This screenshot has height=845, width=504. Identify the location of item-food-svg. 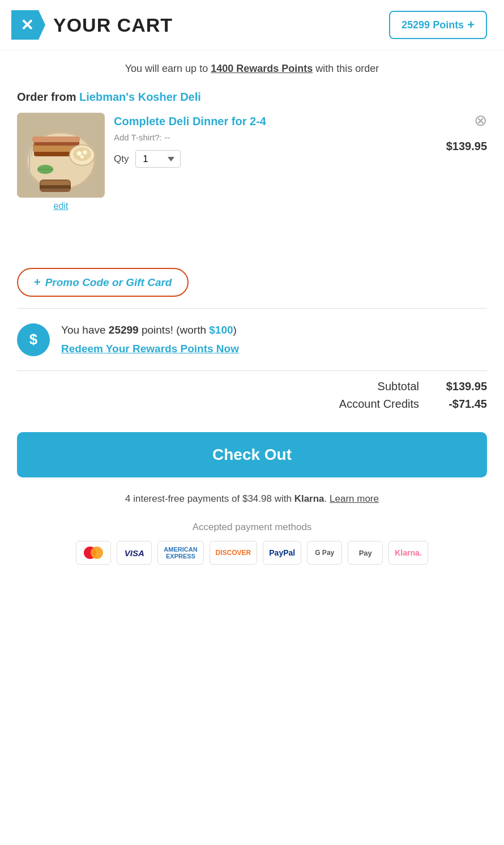
(61, 155).